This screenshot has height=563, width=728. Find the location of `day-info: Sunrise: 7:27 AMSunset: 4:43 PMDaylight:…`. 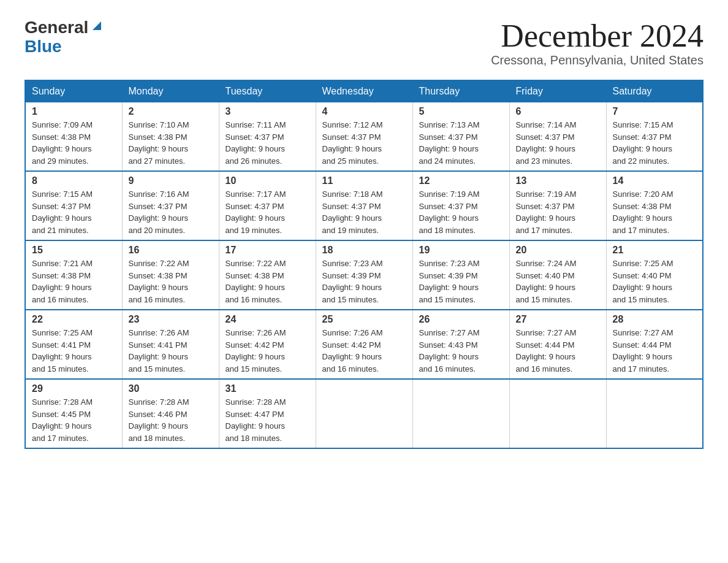

day-info: Sunrise: 7:27 AMSunset: 4:43 PMDaylight:… is located at coordinates (461, 351).